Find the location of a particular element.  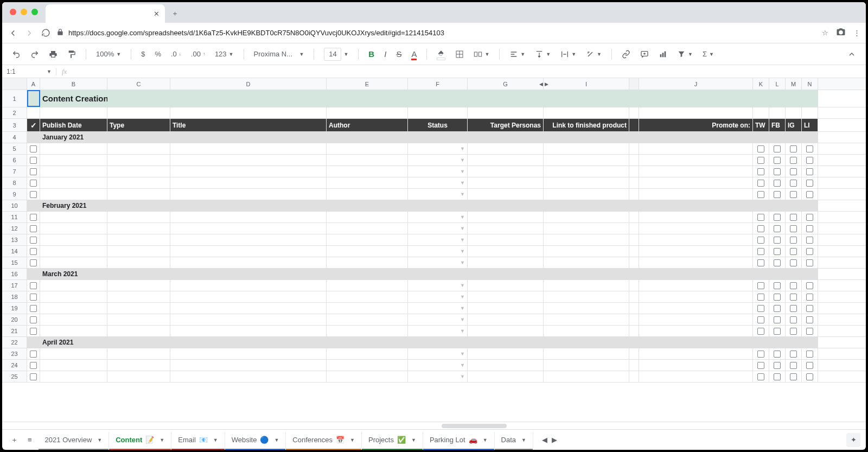

cell-E1 is located at coordinates (367, 99).